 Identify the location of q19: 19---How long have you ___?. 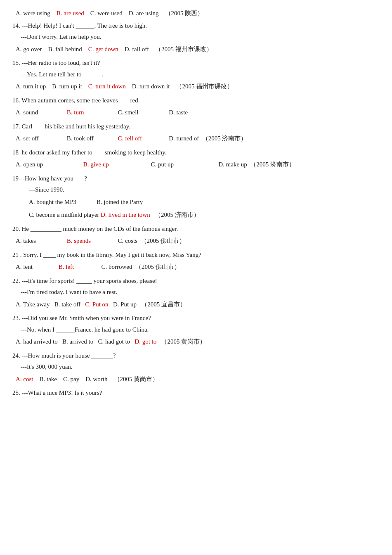
(196, 179).